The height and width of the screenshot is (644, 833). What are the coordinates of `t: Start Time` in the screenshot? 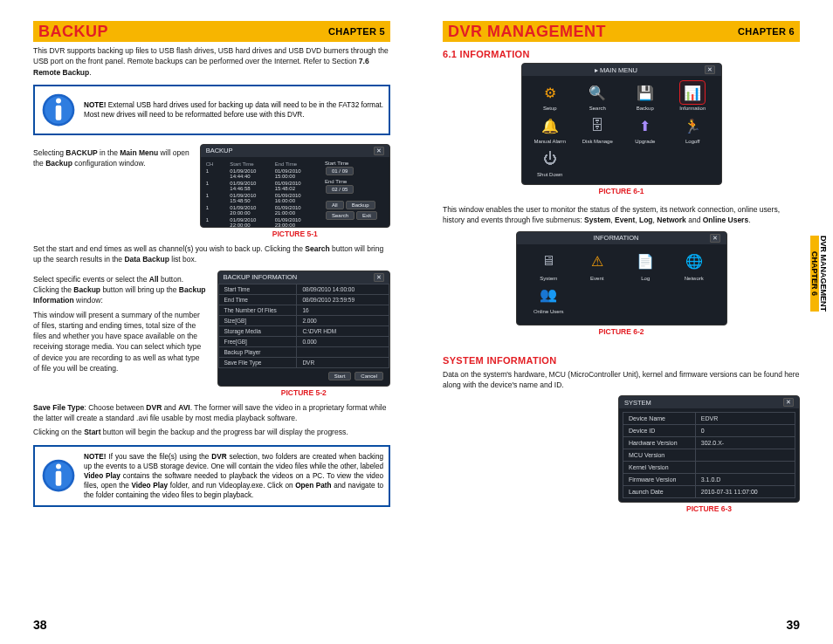 It's located at (355, 163).